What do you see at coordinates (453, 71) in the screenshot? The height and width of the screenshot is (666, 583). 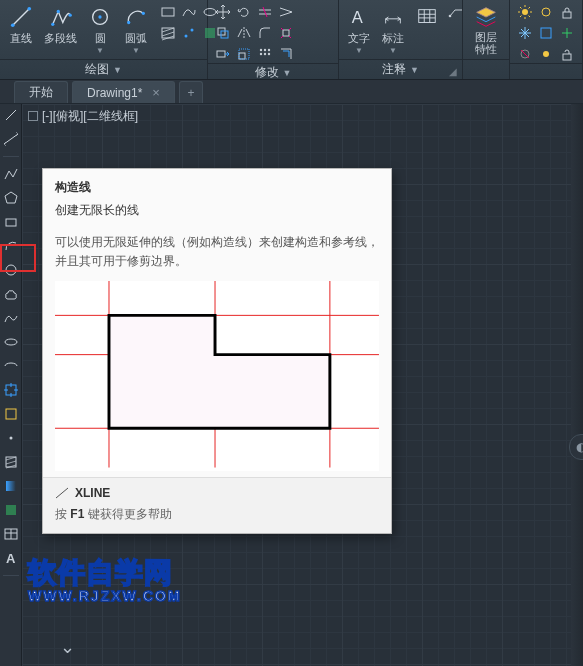 I see `dialog-launcher-icon: ◢` at bounding box center [453, 71].